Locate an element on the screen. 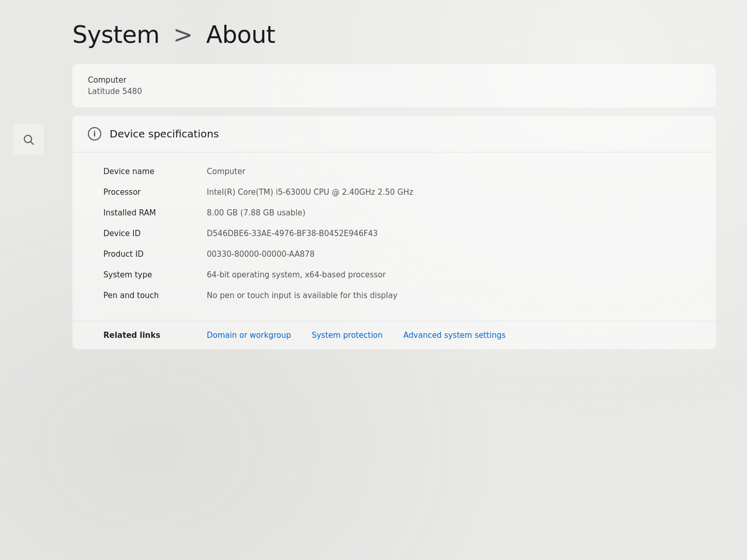  related-link: Domain or workgroup is located at coordinates (249, 335).